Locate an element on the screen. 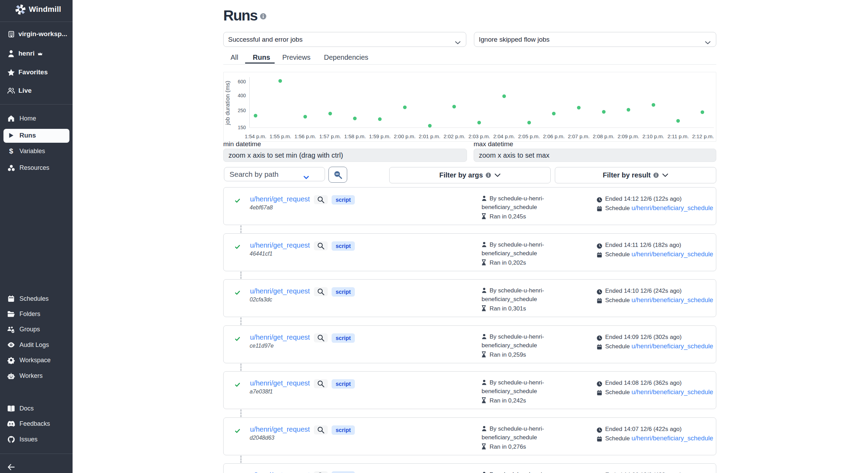 Image resolution: width=868 pixels, height=473 pixels. svg-text: 600 is located at coordinates (242, 82).